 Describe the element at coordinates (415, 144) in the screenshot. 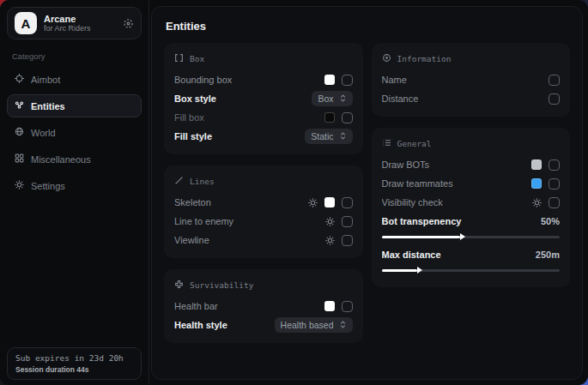

I see `panel-title: General` at that location.